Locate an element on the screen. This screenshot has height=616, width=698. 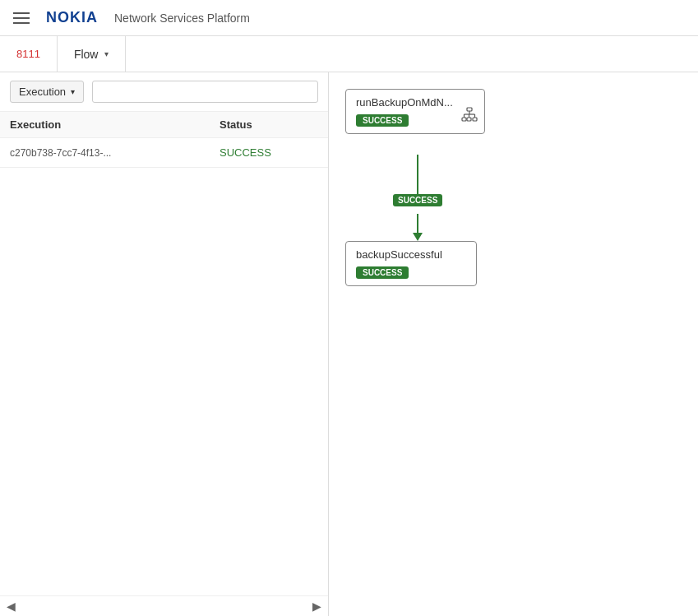
network-icon is located at coordinates (469, 117).